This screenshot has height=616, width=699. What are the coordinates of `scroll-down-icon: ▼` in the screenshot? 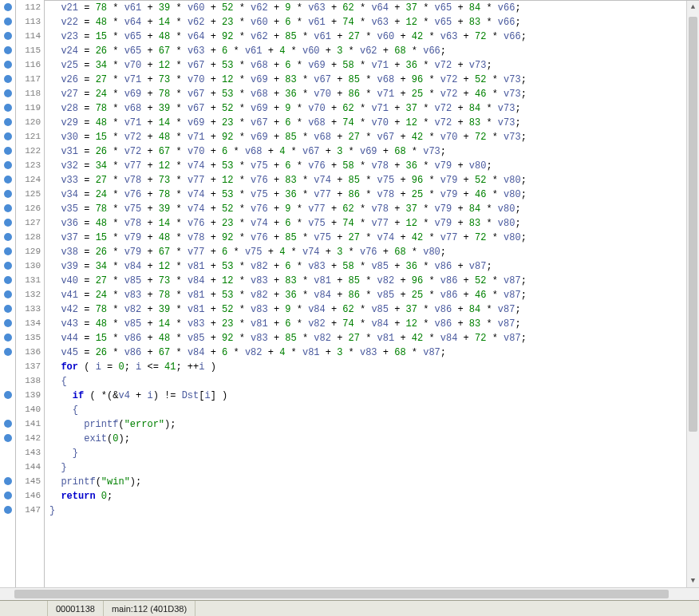 It's located at (693, 581).